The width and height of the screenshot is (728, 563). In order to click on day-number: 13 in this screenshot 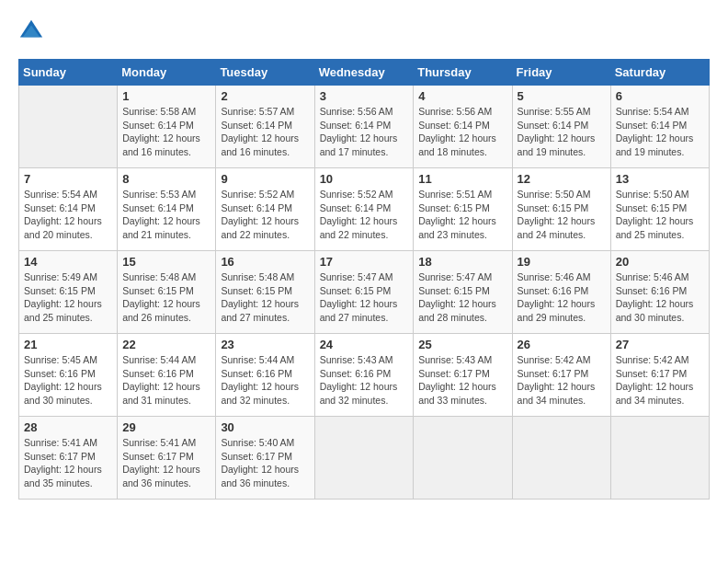, I will do `click(660, 178)`.